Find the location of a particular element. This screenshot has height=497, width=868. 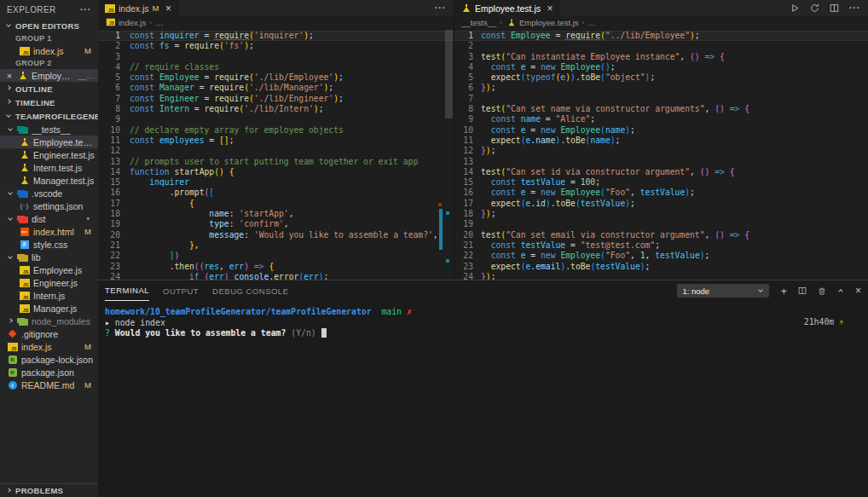

code-line: 21 const testValue = "test@test.com"; is located at coordinates (662, 246).